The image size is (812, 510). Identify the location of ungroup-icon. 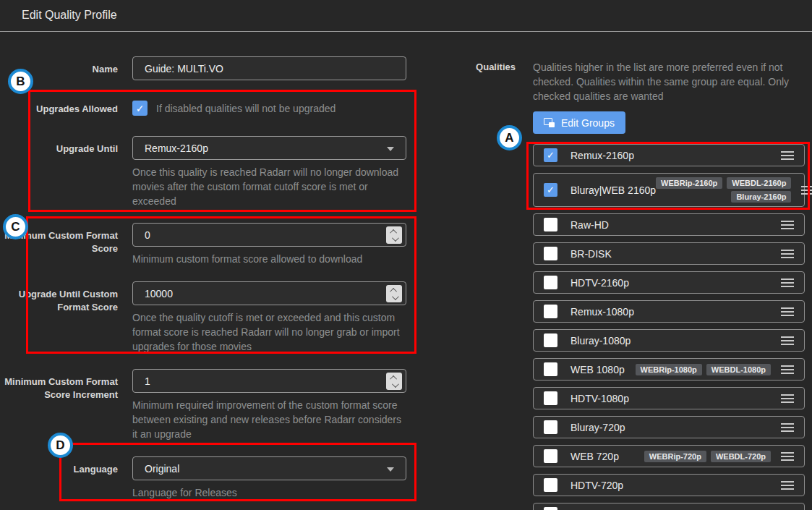
(550, 123).